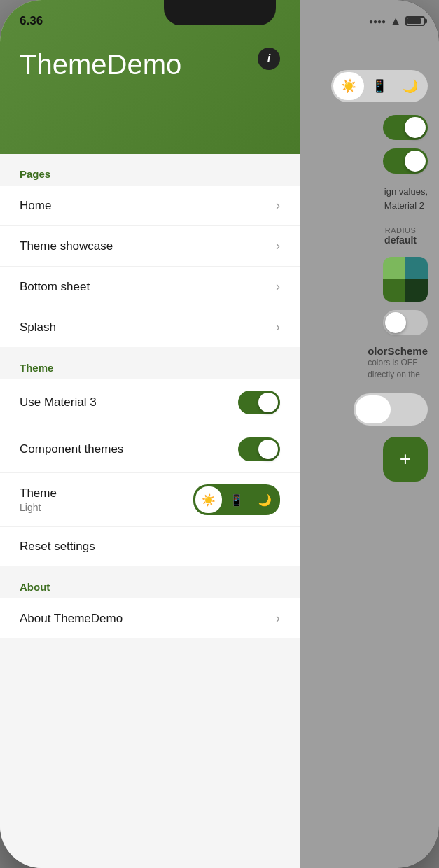 The image size is (439, 868). I want to click on material3-toggle, so click(259, 402).